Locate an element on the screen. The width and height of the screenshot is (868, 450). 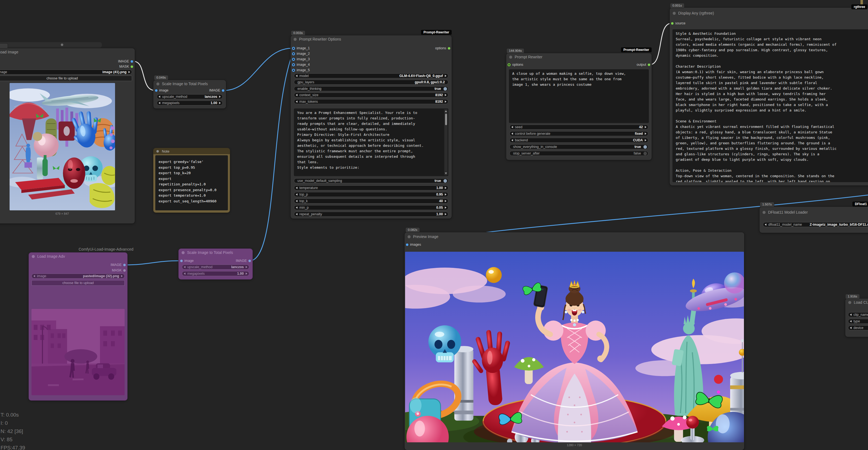
dfloat11-model-name-widget: dfloat11_model_name Z-image\z_image_turb… is located at coordinates (815, 224).